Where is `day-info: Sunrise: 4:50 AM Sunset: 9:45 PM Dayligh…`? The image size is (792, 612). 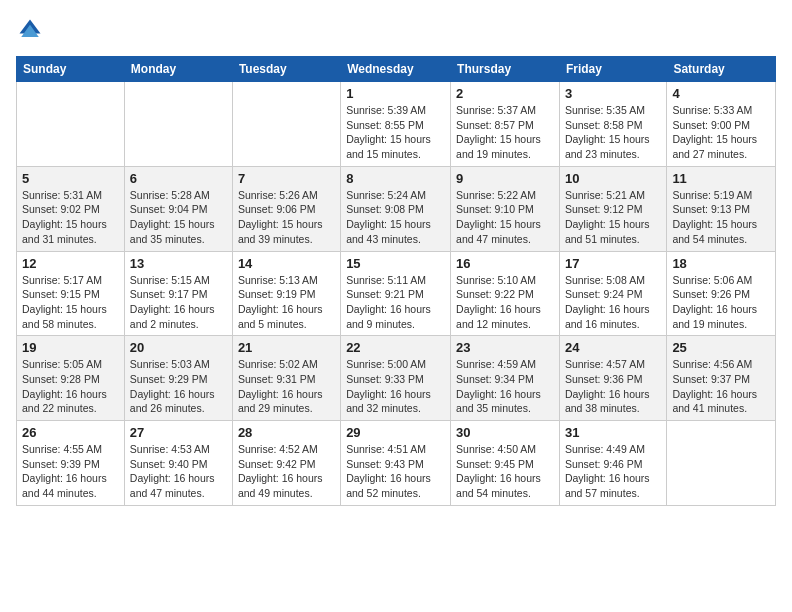 day-info: Sunrise: 4:50 AM Sunset: 9:45 PM Dayligh… is located at coordinates (505, 472).